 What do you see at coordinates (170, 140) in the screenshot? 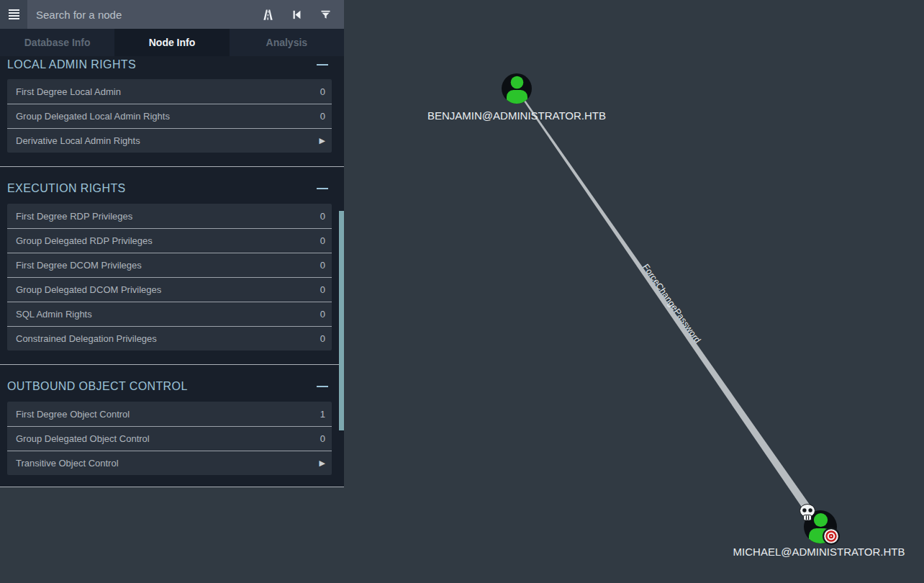
I see `node-info-row: Derivative Local Admin Rights ▶` at bounding box center [170, 140].